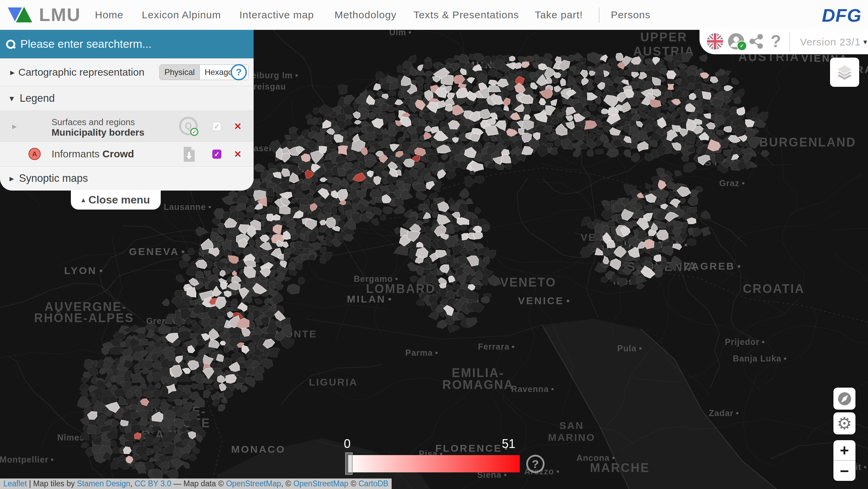 This screenshot has width=868, height=489. I want to click on zoom-out-button: −, so click(844, 471).